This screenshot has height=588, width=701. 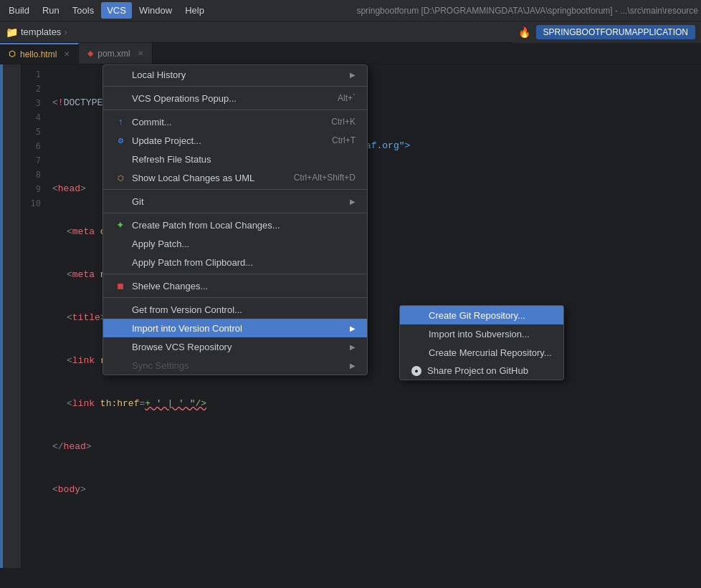 What do you see at coordinates (374, 490) in the screenshot?
I see `code-line-10: <body>` at bounding box center [374, 490].